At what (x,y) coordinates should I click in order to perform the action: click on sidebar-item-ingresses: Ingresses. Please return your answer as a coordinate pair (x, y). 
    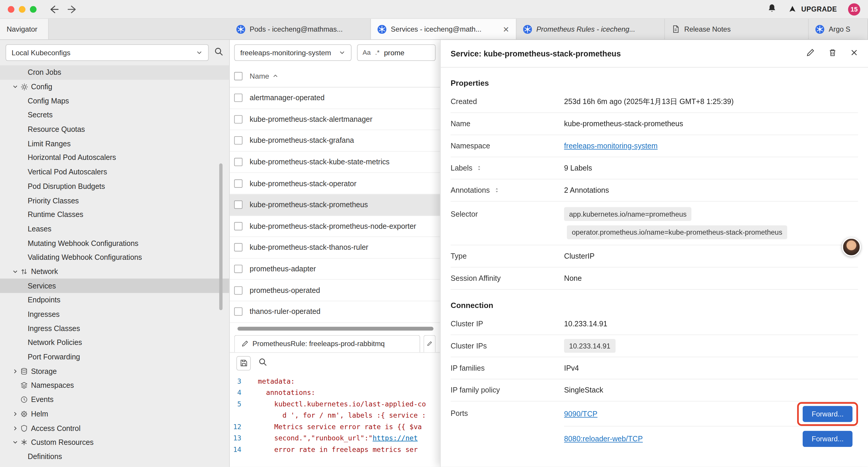
    Looking at the image, I should click on (115, 314).